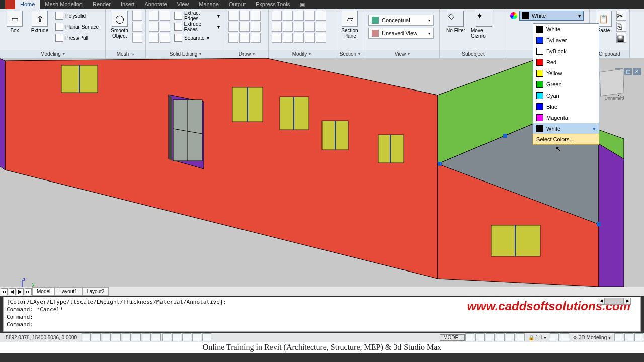 This screenshot has height=362, width=644. Describe the element at coordinates (401, 20) in the screenshot. I see `visual-style-dropdown: Conceptual▾` at that location.